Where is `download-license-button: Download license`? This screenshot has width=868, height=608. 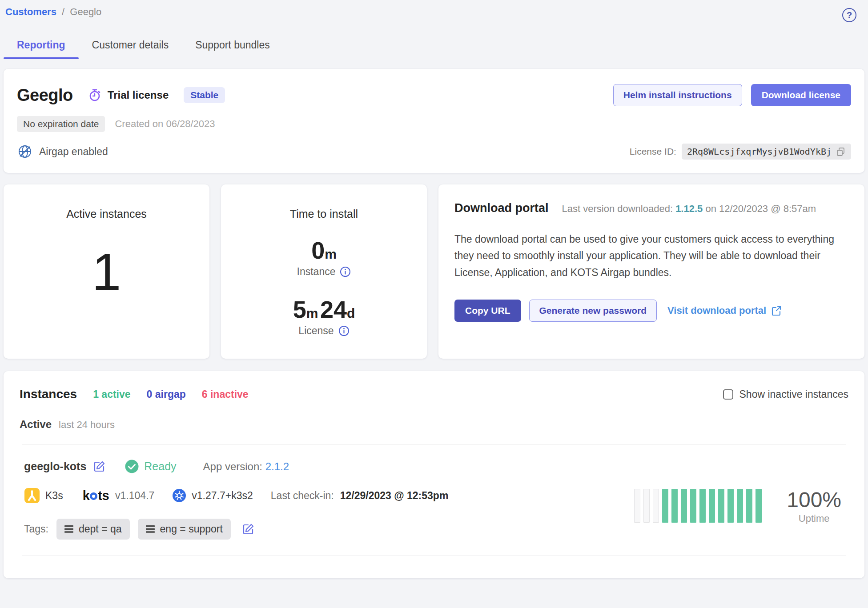 download-license-button: Download license is located at coordinates (801, 95).